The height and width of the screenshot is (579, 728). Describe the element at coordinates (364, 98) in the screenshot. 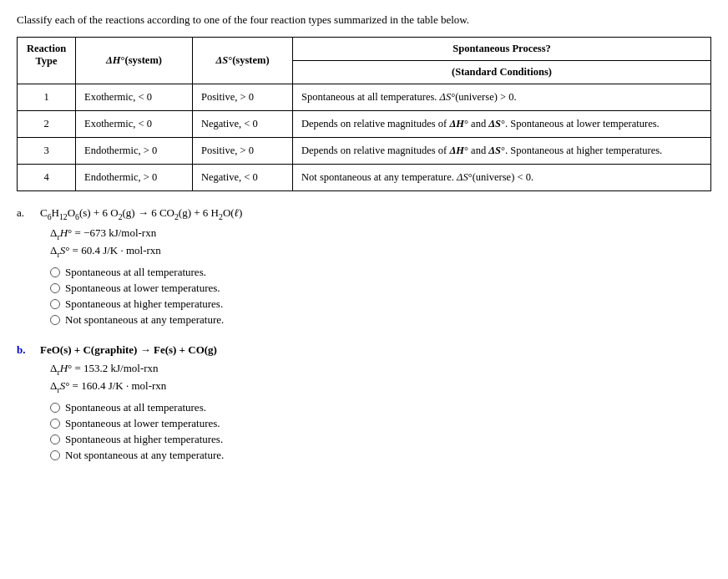

I see `table-row: 1 Exothermic, < 0 Positive, > 0 Spontane…` at that location.